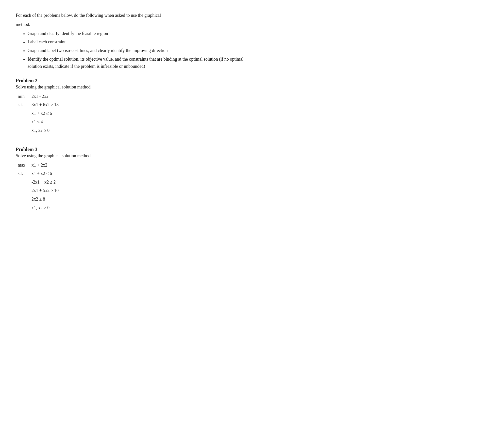 This screenshot has width=504, height=428. What do you see at coordinates (46, 199) in the screenshot?
I see `problem-3-constraint-4: 2x2 ≤ 8` at bounding box center [46, 199].